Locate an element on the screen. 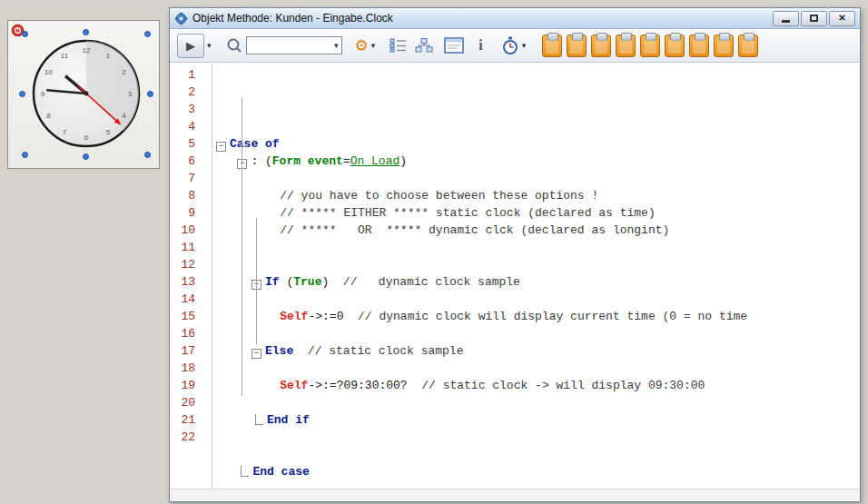  line-number: 14 is located at coordinates (191, 300).